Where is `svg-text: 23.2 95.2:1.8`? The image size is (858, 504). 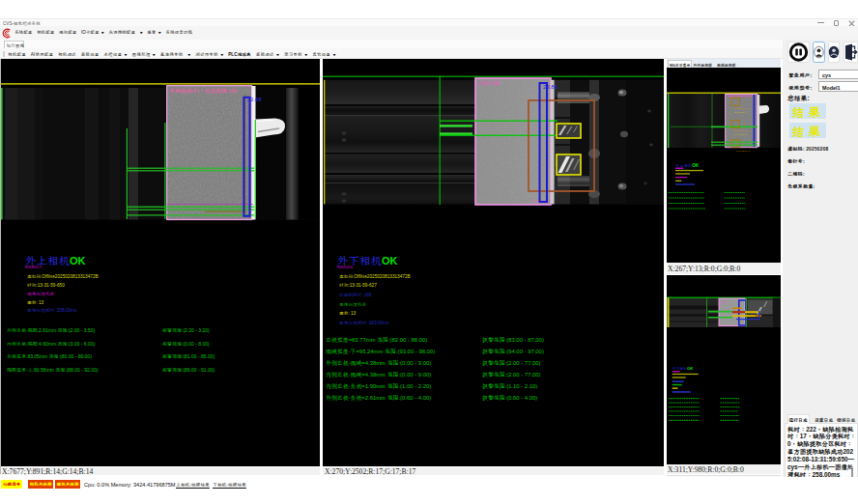 svg-text: 23.2 95.2:1.8 is located at coordinates (744, 151).